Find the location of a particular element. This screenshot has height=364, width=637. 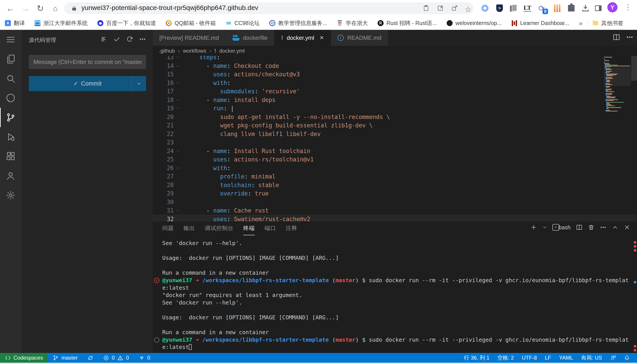

bookmark-item: weloveinterns/op... is located at coordinates (474, 23).